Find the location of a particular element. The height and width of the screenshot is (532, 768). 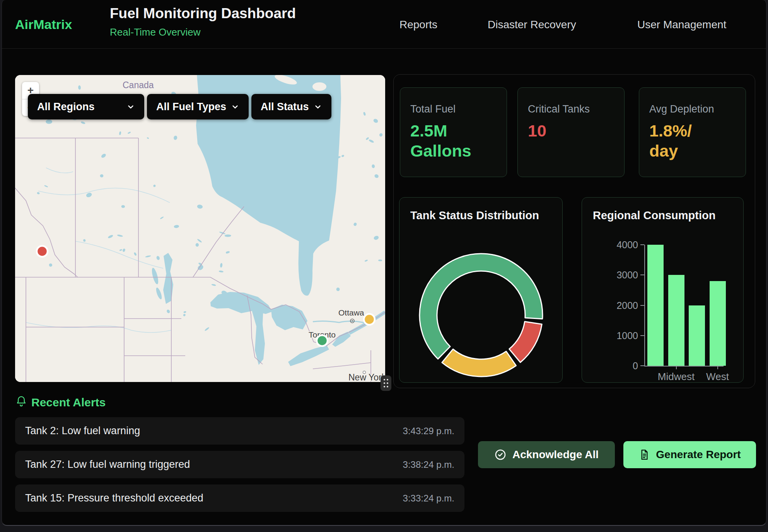

stat-value: 10 is located at coordinates (571, 131).